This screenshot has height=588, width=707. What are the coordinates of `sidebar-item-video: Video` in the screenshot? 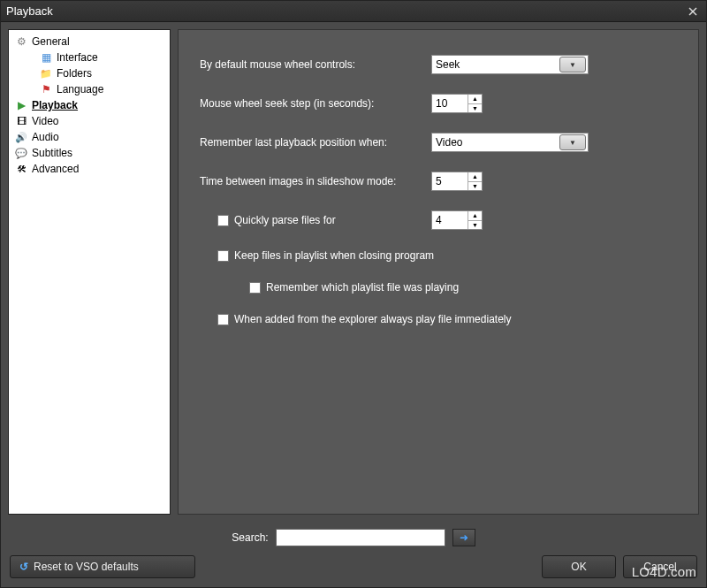 It's located at (89, 121).